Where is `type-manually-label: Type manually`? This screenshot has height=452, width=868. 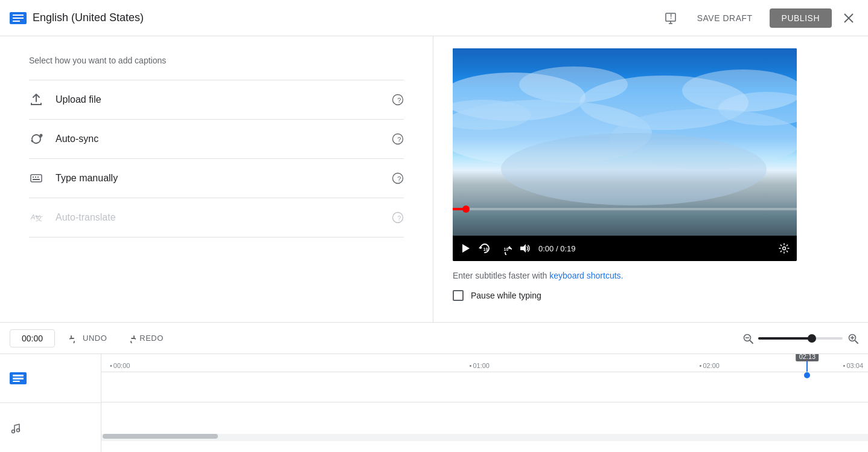 type-manually-label: Type manually is located at coordinates (87, 178).